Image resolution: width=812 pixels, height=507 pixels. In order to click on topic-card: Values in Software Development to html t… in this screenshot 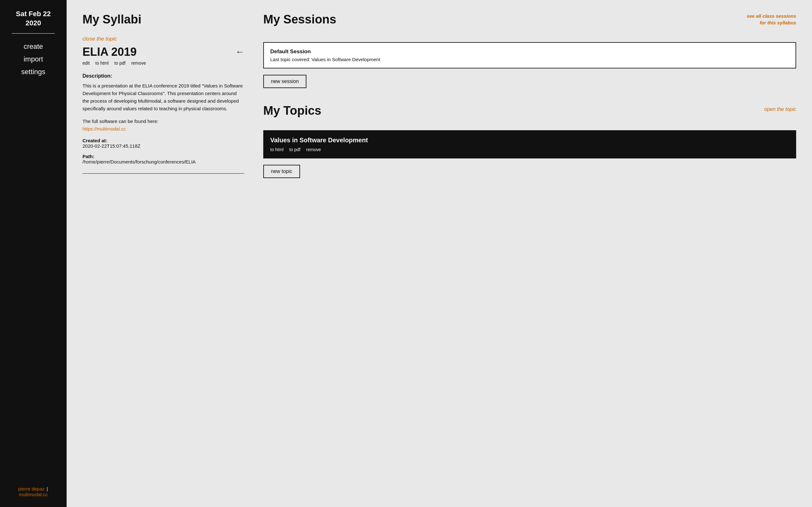, I will do `click(530, 144)`.